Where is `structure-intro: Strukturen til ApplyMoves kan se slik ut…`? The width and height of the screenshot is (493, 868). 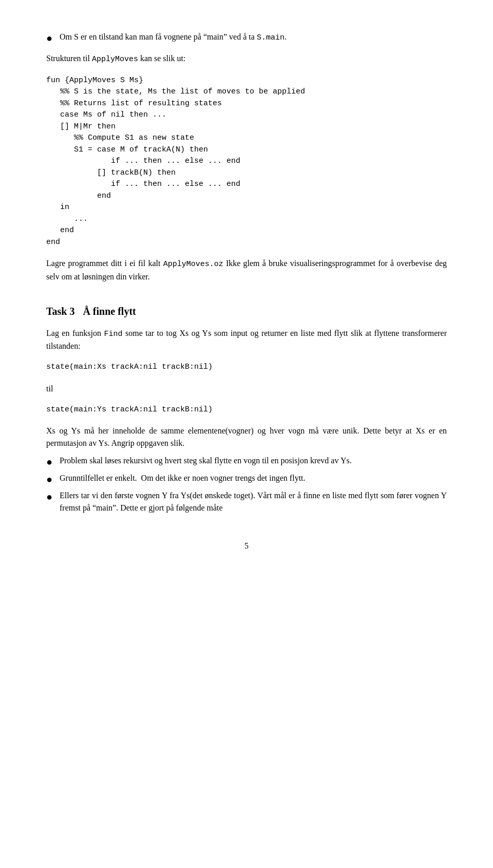 structure-intro: Strukturen til ApplyMoves kan se slik ut… is located at coordinates (246, 59).